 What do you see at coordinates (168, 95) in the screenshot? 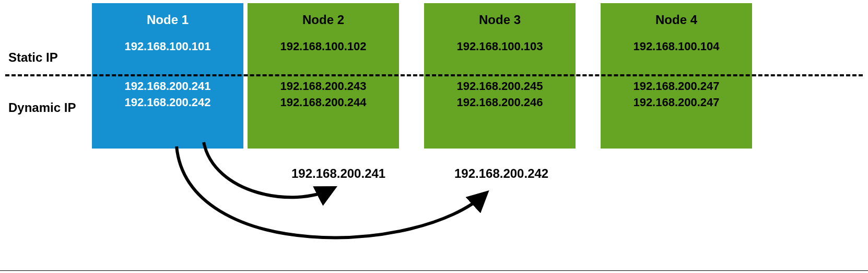
I see `node-1-dynamic-ips: 192.168.200.241 192.168.200.242` at bounding box center [168, 95].